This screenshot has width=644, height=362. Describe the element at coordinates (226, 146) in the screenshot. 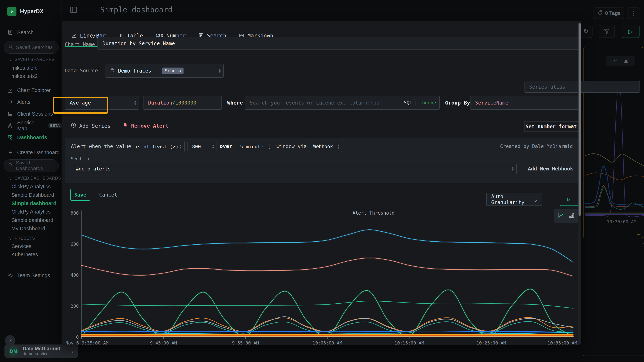

I see `over-label: over` at that location.